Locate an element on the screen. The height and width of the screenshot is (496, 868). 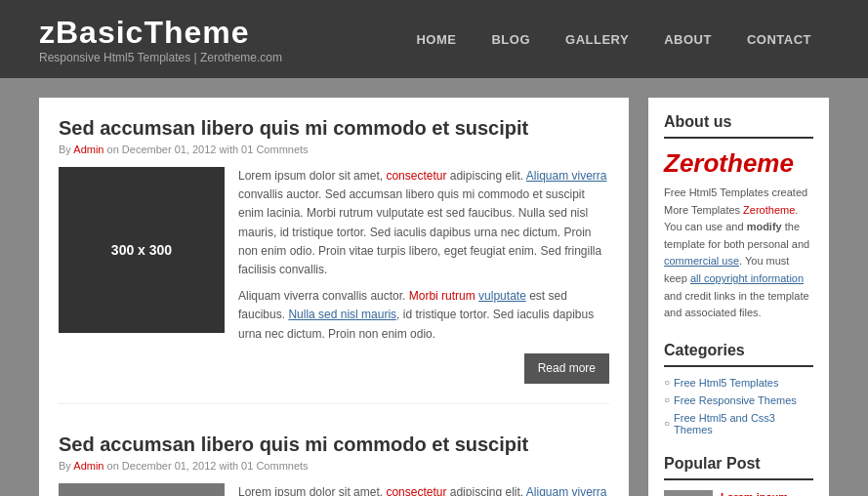
about-title: About us is located at coordinates (738, 126).